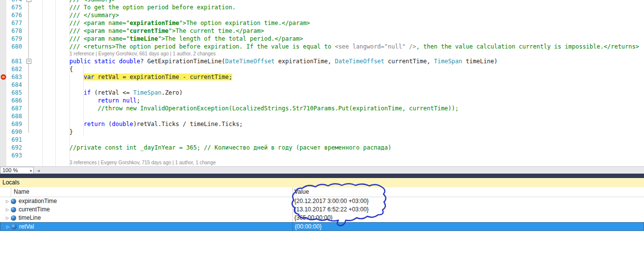 This screenshot has width=644, height=256. What do you see at coordinates (322, 148) in the screenshot?
I see `code-line: 692 //private const int _dayInYear = 365…` at bounding box center [322, 148].